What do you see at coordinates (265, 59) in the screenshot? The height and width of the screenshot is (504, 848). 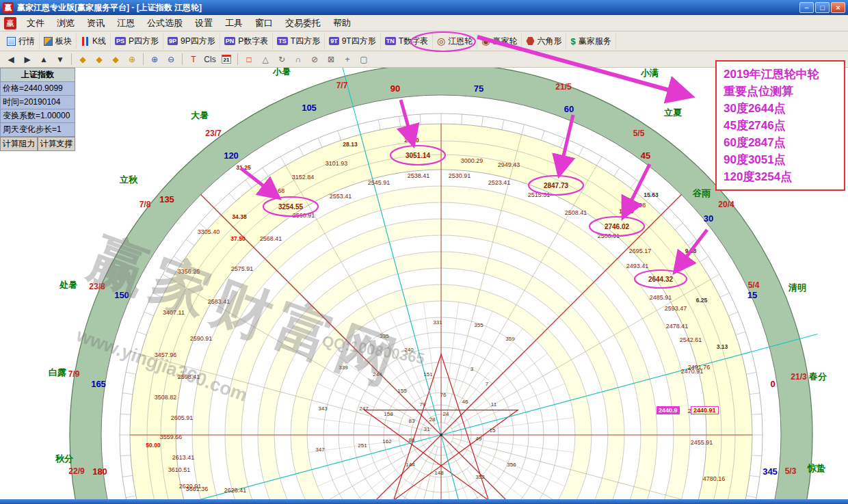 I see `triangle-tool: △` at bounding box center [265, 59].